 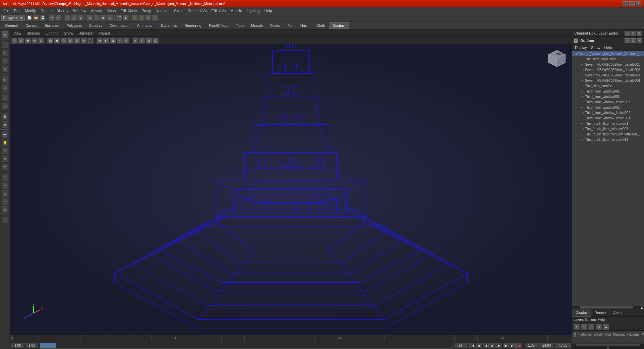 I want to click on outliner-item-11: ─○ Third_floor_window_lattice002, so click(x=608, y=113).